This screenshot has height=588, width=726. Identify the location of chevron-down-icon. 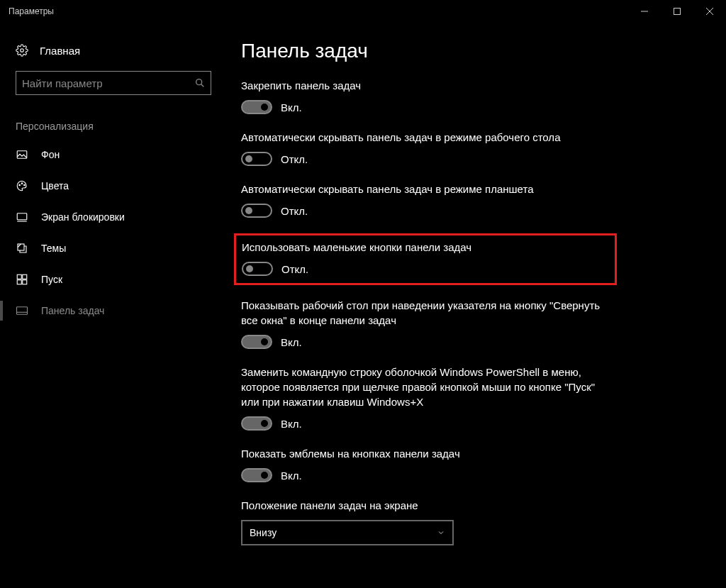
(441, 533).